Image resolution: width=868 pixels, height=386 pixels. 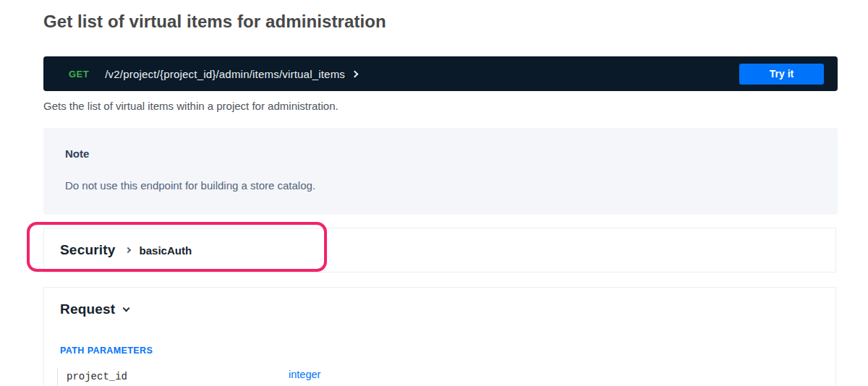 I want to click on chevron-down-icon, so click(x=127, y=308).